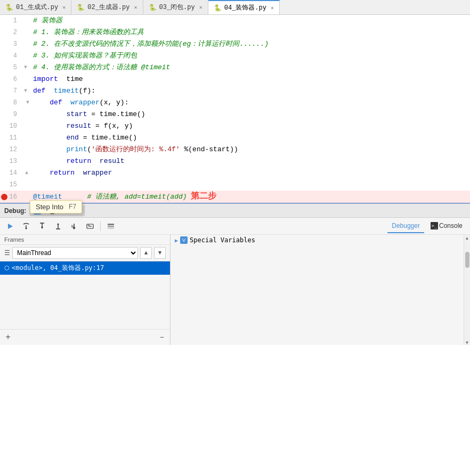  I want to click on code-line-13: 13 return result, so click(235, 161).